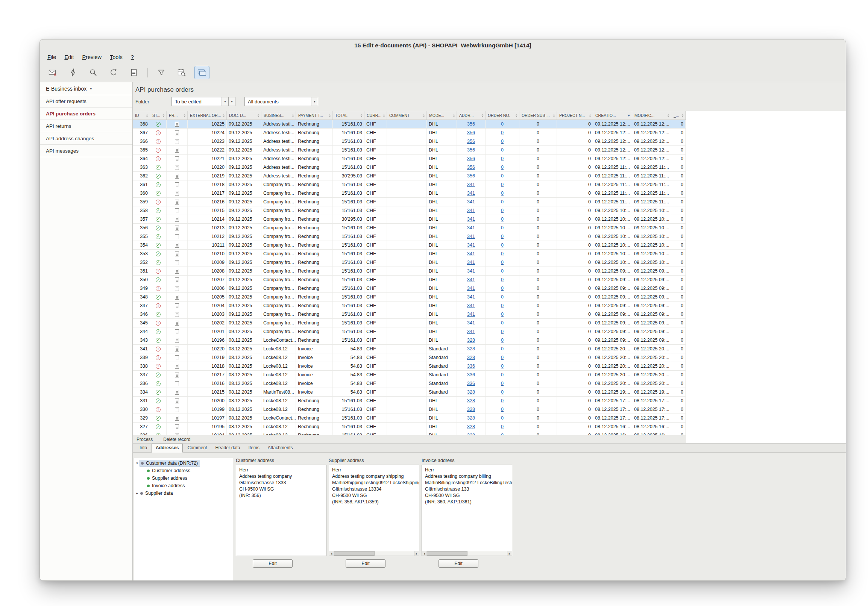 This screenshot has width=868, height=606. I want to click on delete-record-button: Delete record, so click(177, 439).